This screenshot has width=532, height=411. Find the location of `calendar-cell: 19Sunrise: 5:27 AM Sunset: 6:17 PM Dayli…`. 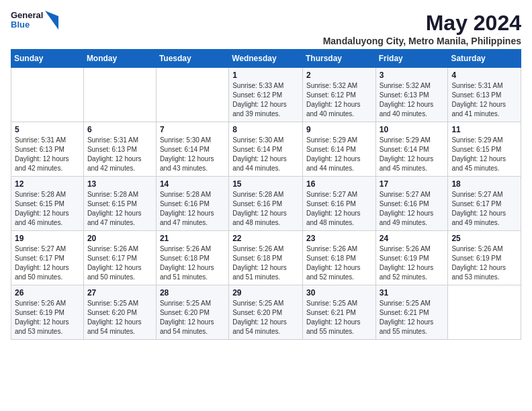

calendar-cell: 19Sunrise: 5:27 AM Sunset: 6:17 PM Dayli… is located at coordinates (48, 258).